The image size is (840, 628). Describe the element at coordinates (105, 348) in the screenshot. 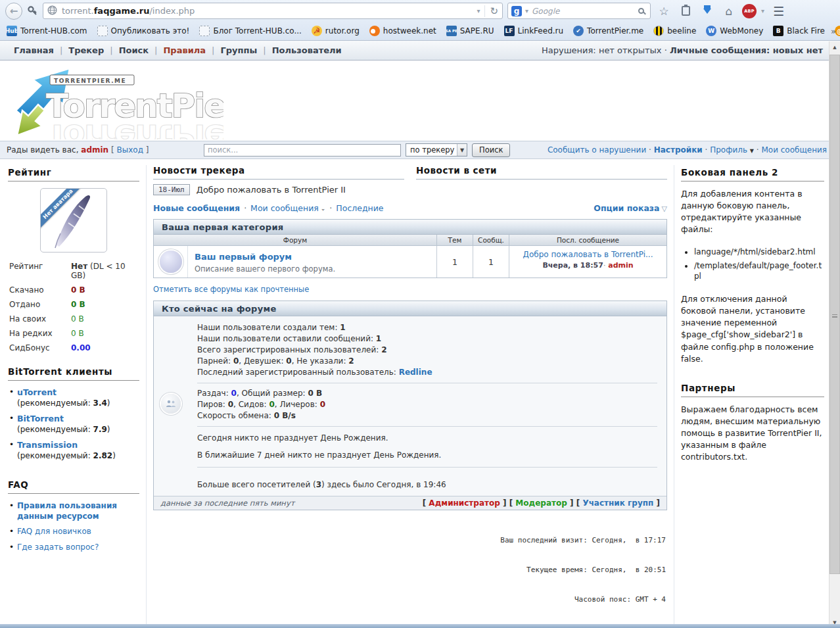

I see `stat-value: 0.00` at that location.